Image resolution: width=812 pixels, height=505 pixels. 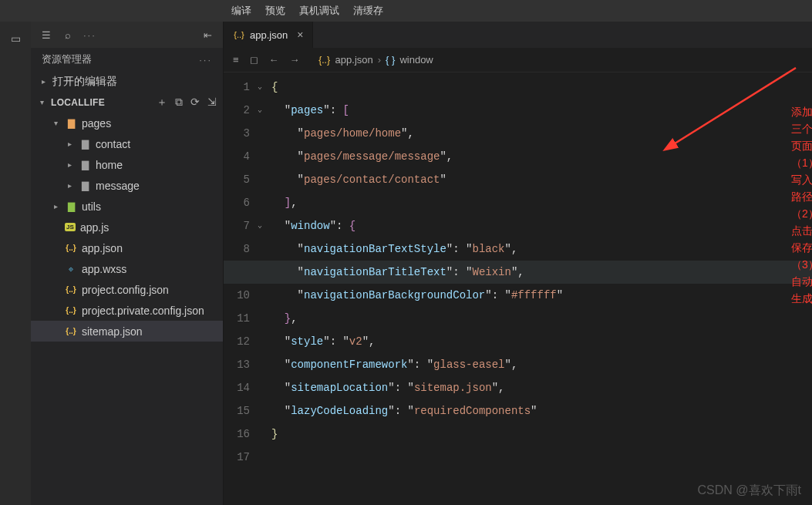 I want to click on project-root: ▾ LOCALLIFE ＋ ⧉ ⟳ ⇲, so click(x=126, y=102).